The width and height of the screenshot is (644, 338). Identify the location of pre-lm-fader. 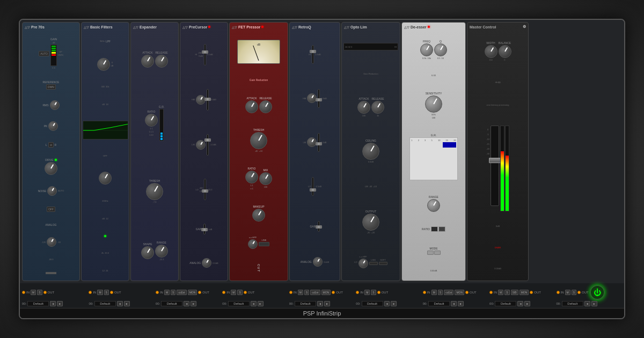
(208, 145).